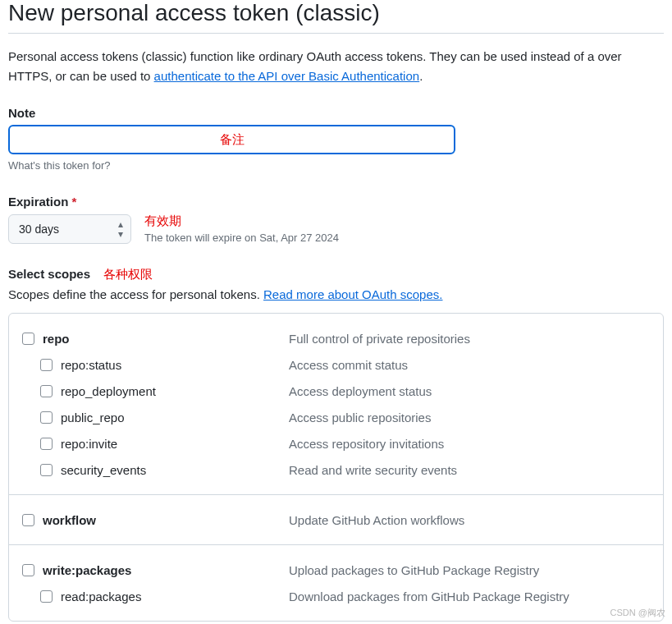 The image size is (672, 624). What do you see at coordinates (336, 417) in the screenshot?
I see `scope-row-child: public_repoAccess public repositories` at bounding box center [336, 417].